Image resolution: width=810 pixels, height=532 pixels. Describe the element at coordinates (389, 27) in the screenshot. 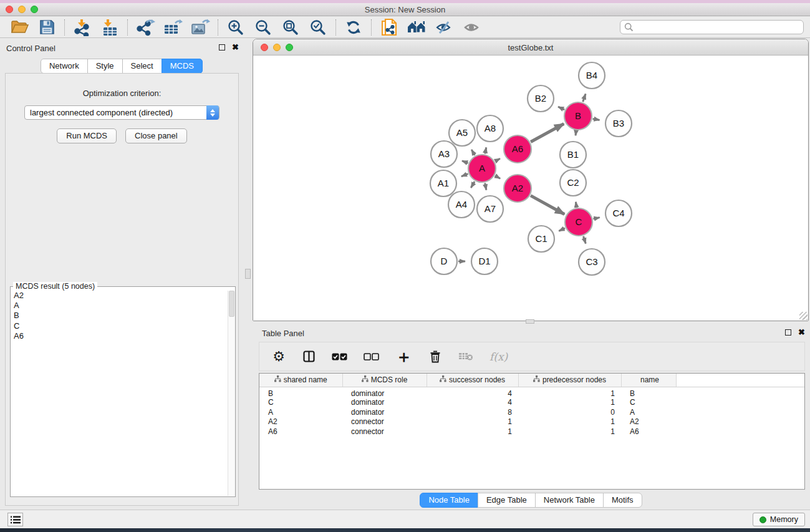

I see `new-network-file-button` at that location.